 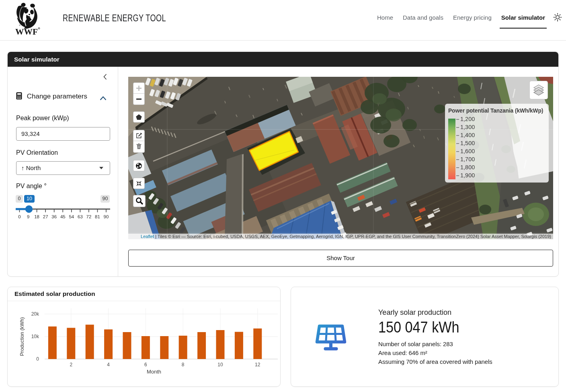 What do you see at coordinates (46, 217) in the screenshot?
I see `svg-text: 27` at bounding box center [46, 217].